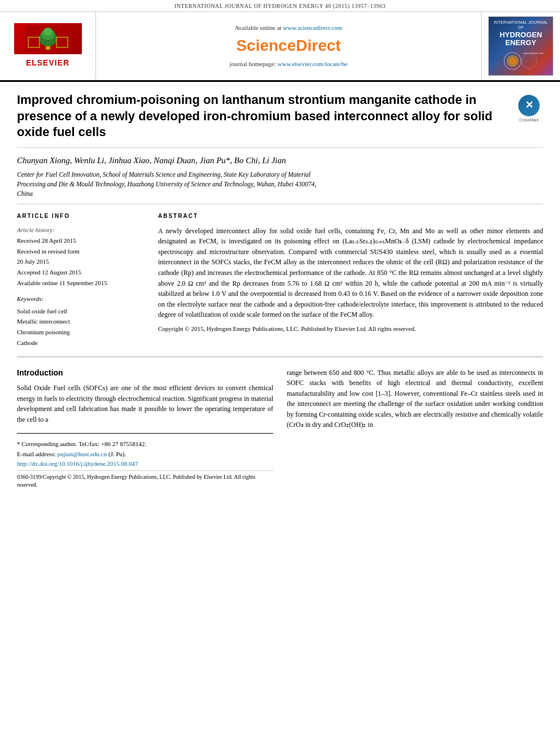  What do you see at coordinates (82, 343) in the screenshot?
I see `keyword-4: Cathode` at bounding box center [82, 343].